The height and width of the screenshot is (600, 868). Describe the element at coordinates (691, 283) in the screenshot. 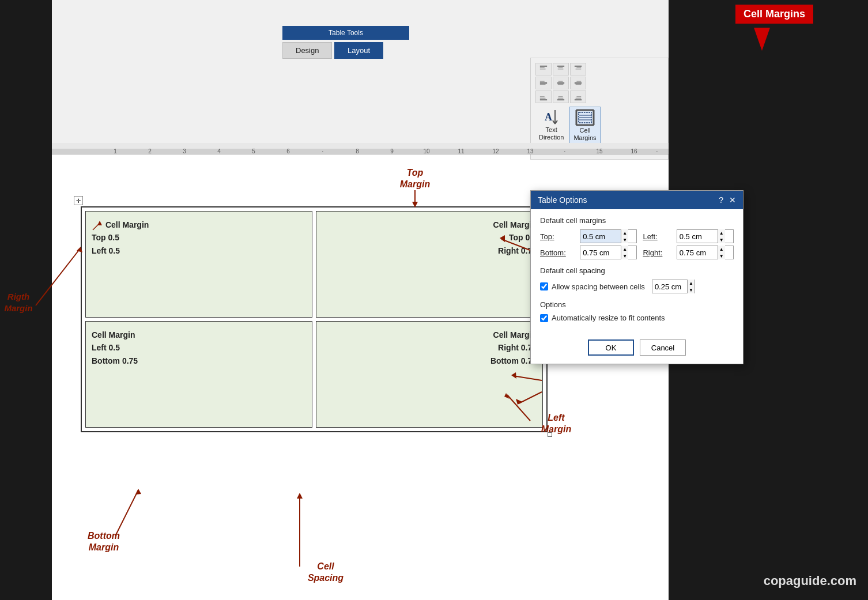

I see `spacing-up: ▲` at that location.